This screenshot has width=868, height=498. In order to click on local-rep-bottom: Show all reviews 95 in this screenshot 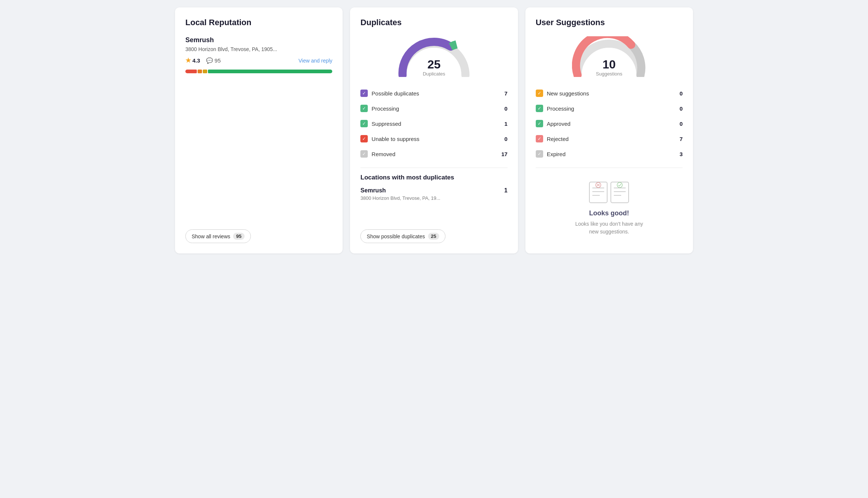, I will do `click(259, 232)`.